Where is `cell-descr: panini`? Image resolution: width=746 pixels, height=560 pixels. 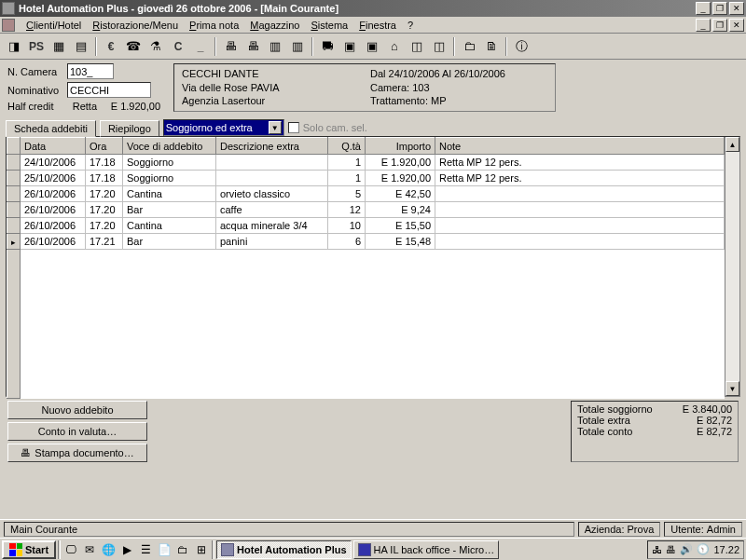
cell-descr: panini is located at coordinates (272, 242).